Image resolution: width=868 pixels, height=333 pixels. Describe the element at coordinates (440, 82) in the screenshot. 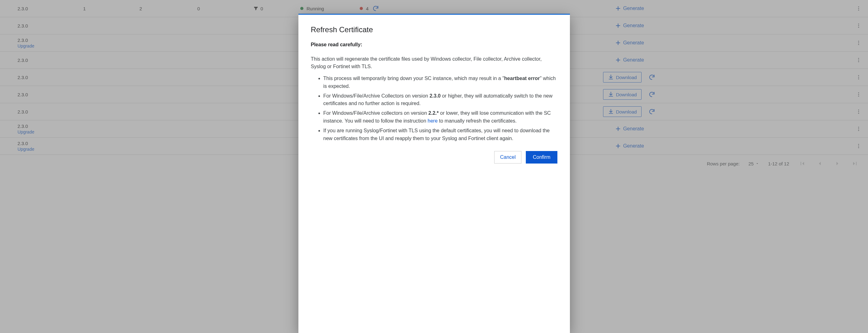

I see `dialog-bullet: This process will temporarily bring down…` at that location.